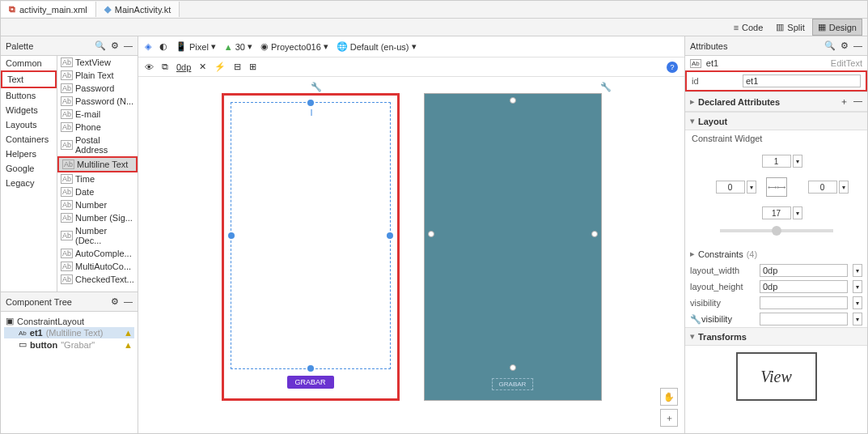  I want to click on tools-visibility-field, so click(804, 319).